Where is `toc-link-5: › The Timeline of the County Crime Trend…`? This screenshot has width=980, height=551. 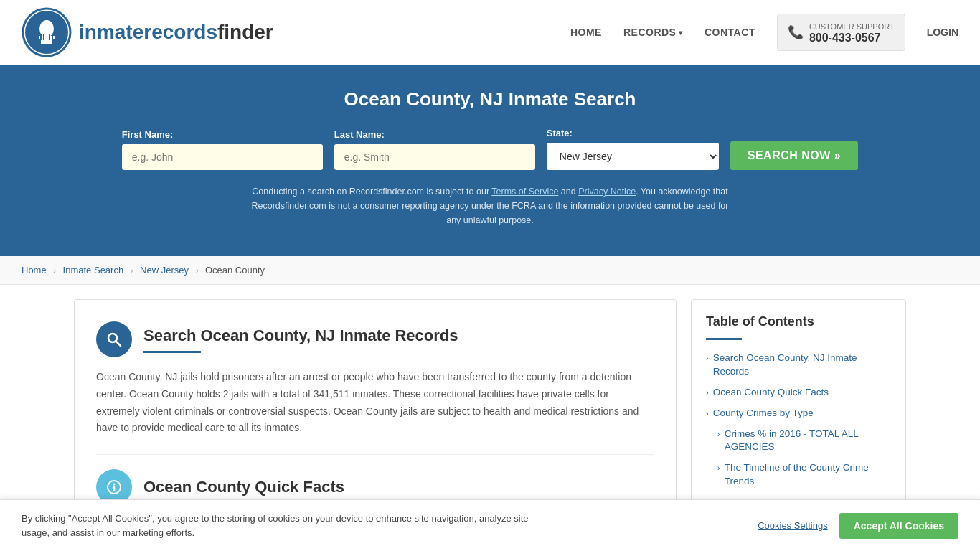
toc-link-5: › The Timeline of the County Crime Trend… is located at coordinates (804, 475).